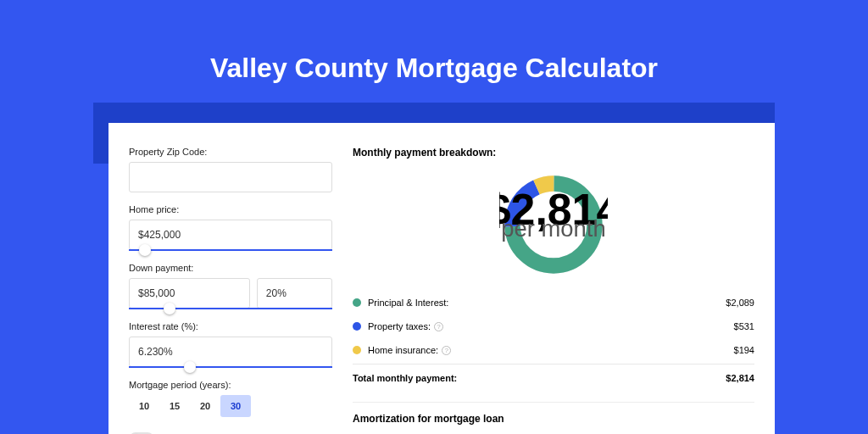  Describe the element at coordinates (554, 326) in the screenshot. I see `breakdown-row: Property taxes:?$531` at that location.